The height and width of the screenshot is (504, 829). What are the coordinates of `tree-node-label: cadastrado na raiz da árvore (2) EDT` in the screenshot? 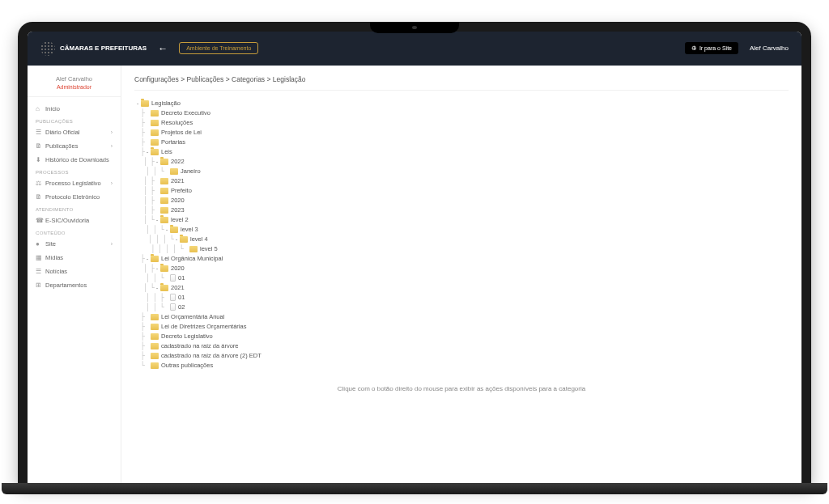 It's located at (211, 356).